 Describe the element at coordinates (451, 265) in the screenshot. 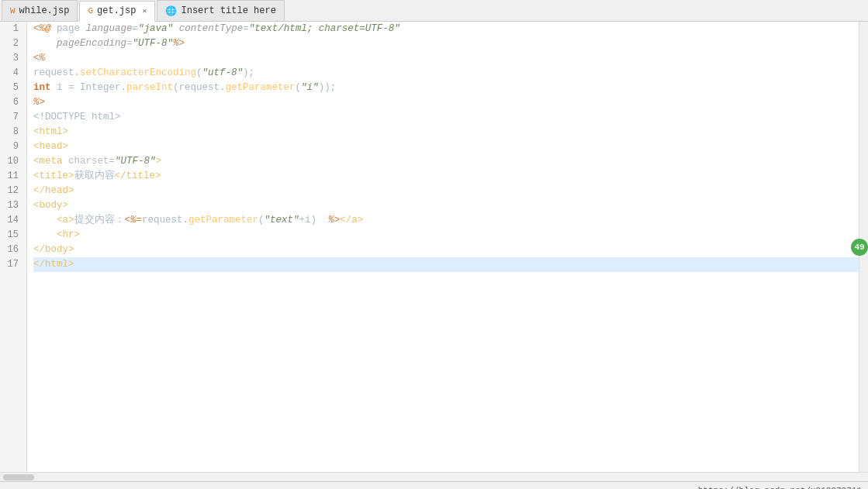

I see `code-line-17: </html>` at that location.